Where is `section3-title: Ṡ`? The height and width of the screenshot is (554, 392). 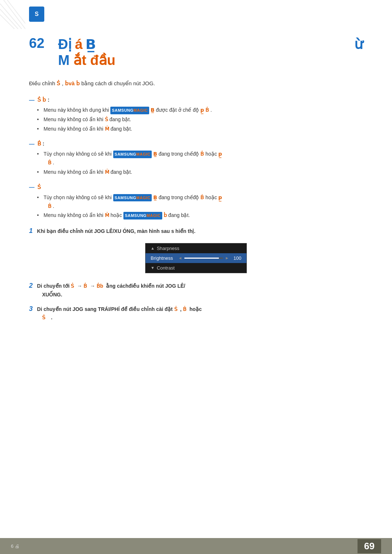 section3-title: Ṡ is located at coordinates (39, 187).